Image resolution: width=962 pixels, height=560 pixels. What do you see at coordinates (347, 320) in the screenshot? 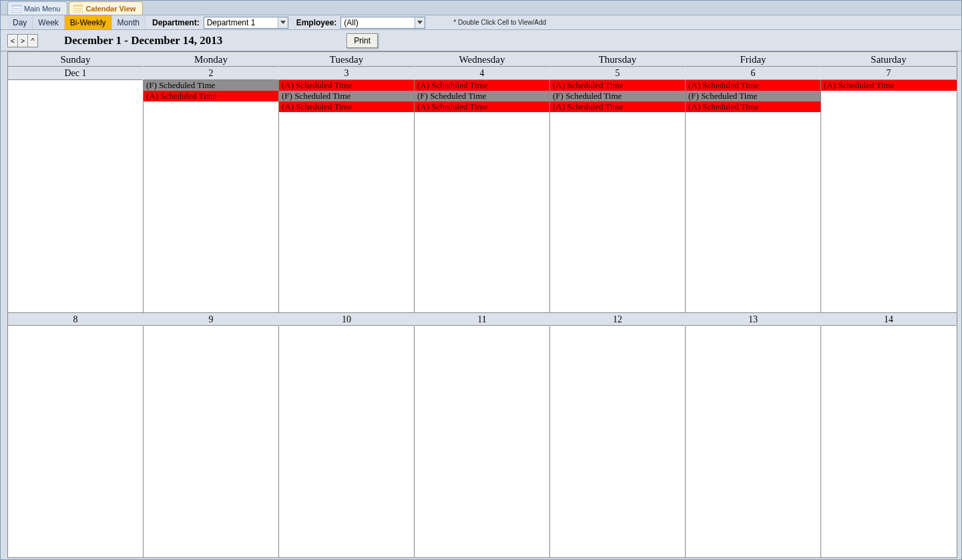
I see `date-number: 10` at bounding box center [347, 320].